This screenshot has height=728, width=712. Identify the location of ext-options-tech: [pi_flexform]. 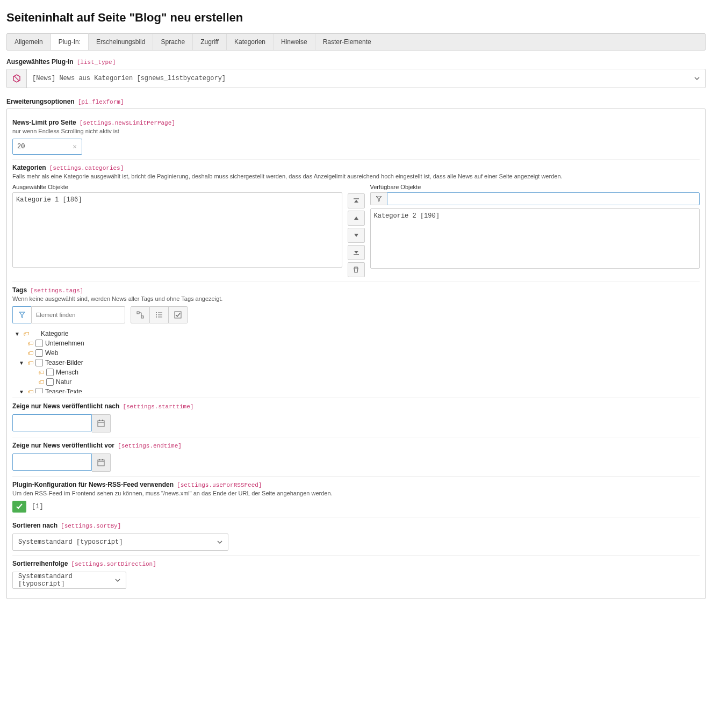
(101, 102).